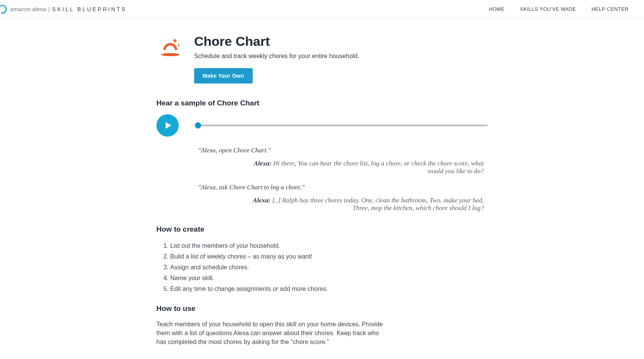 This screenshot has height=359, width=644. What do you see at coordinates (610, 9) in the screenshot?
I see `nav-help-center: HELP CENTER` at bounding box center [610, 9].